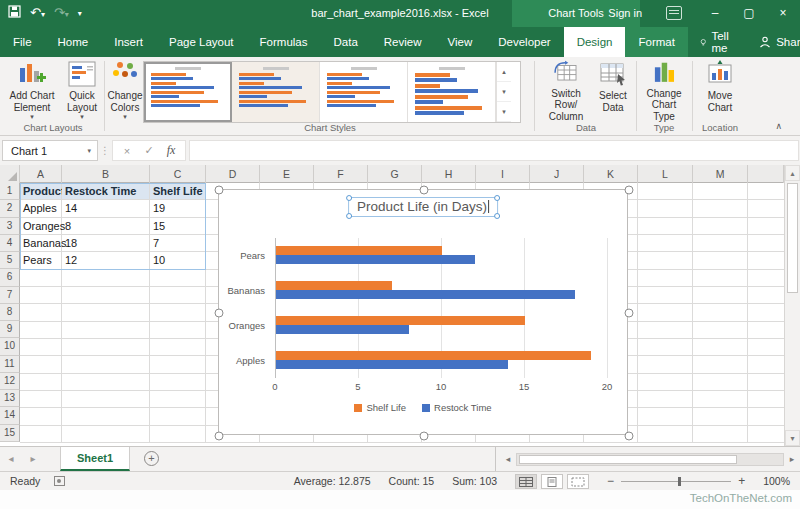 This screenshot has height=509, width=800. Describe the element at coordinates (106, 243) in the screenshot. I see `cell-B4: 18` at that location.